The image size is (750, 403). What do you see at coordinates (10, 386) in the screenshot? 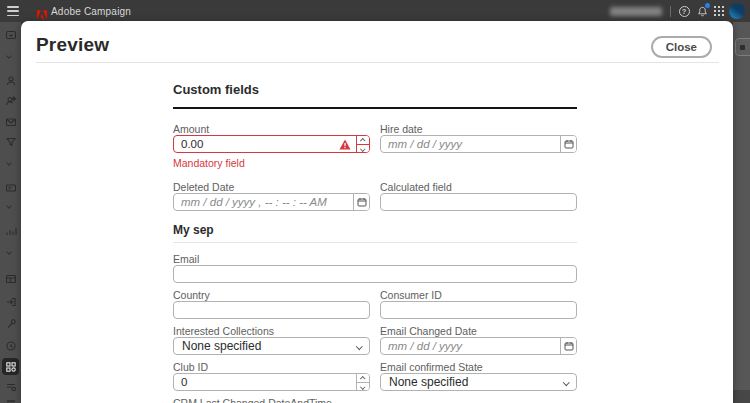
I see `list-gear-icon` at bounding box center [10, 386].